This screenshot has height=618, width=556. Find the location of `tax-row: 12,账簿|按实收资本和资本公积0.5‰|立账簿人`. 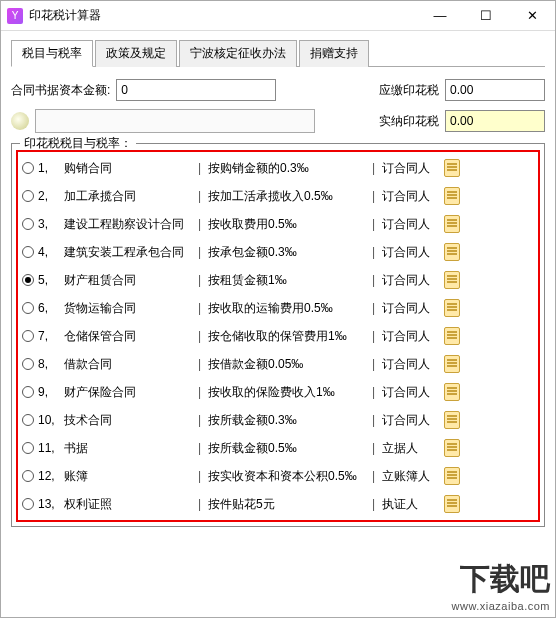

tax-row: 12,账簿|按实收资本和资本公积0.5‰|立账簿人 is located at coordinates (278, 476).